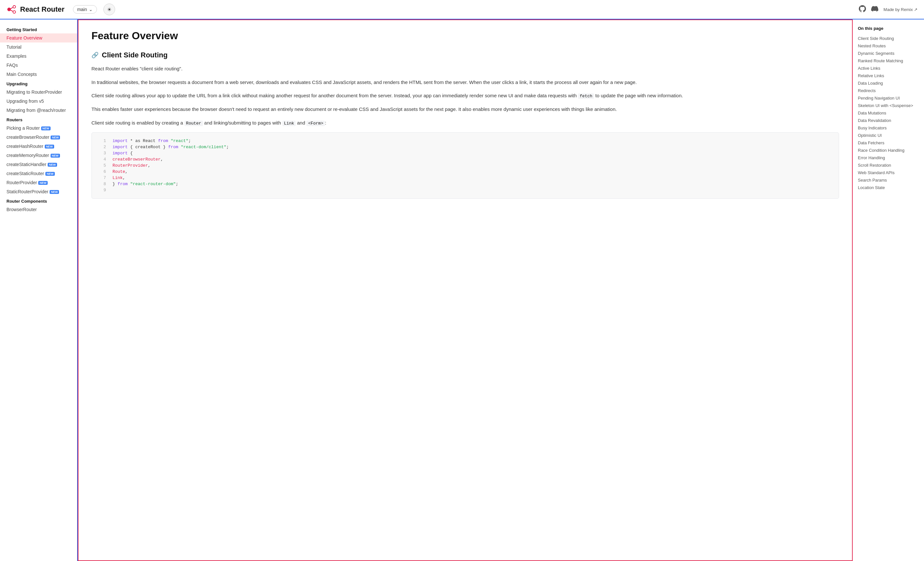 The image size is (924, 561). Describe the element at coordinates (465, 153) in the screenshot. I see `code-line: 3import {` at that location.